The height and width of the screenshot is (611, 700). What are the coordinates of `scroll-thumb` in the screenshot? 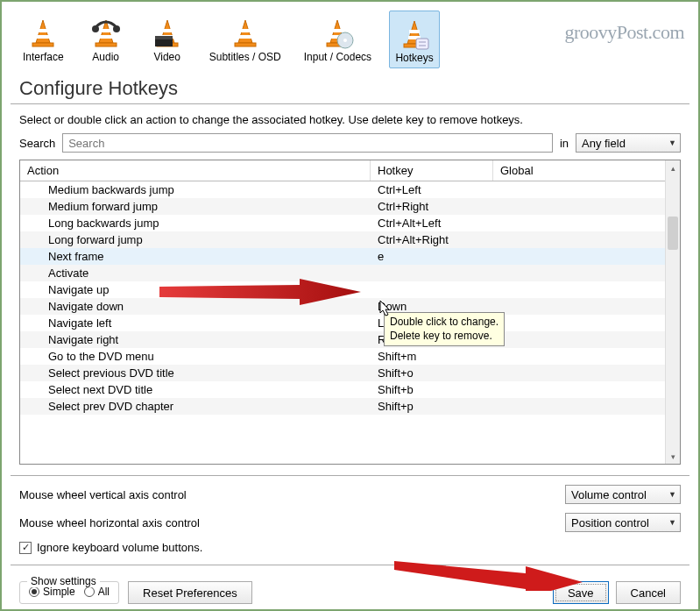 It's located at (673, 233).